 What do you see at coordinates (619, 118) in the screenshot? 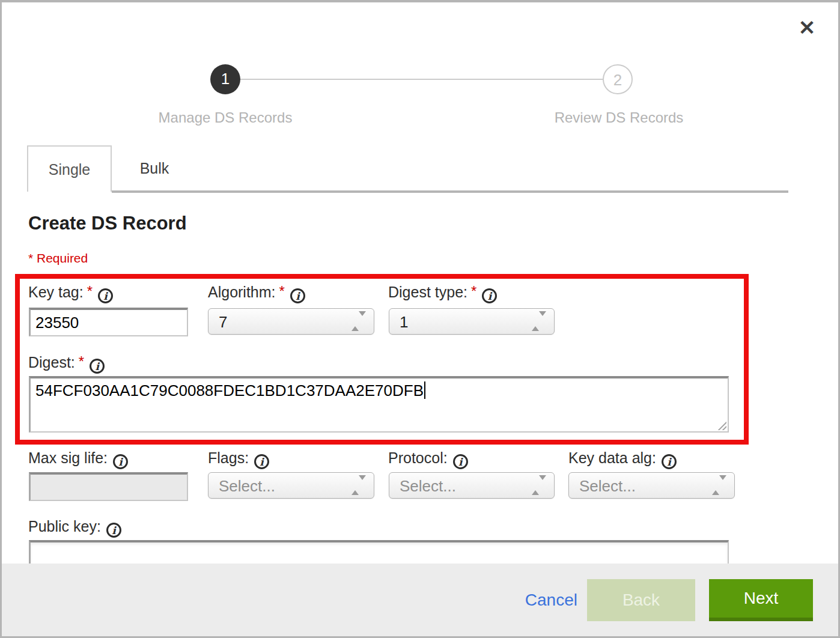
I see `step-2-label: Review DS Records` at bounding box center [619, 118].